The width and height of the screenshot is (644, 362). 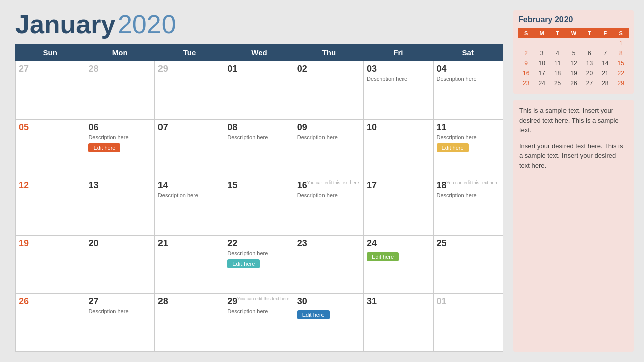 What do you see at coordinates (259, 264) in the screenshot?
I see `cal-cell-3-3: 22Description hereEdit here` at bounding box center [259, 264].